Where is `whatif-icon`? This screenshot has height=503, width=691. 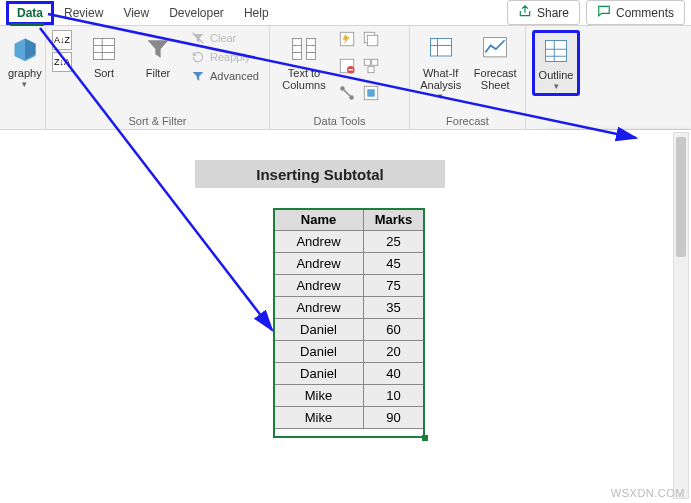
whatif-icon is located at coordinates (441, 49).